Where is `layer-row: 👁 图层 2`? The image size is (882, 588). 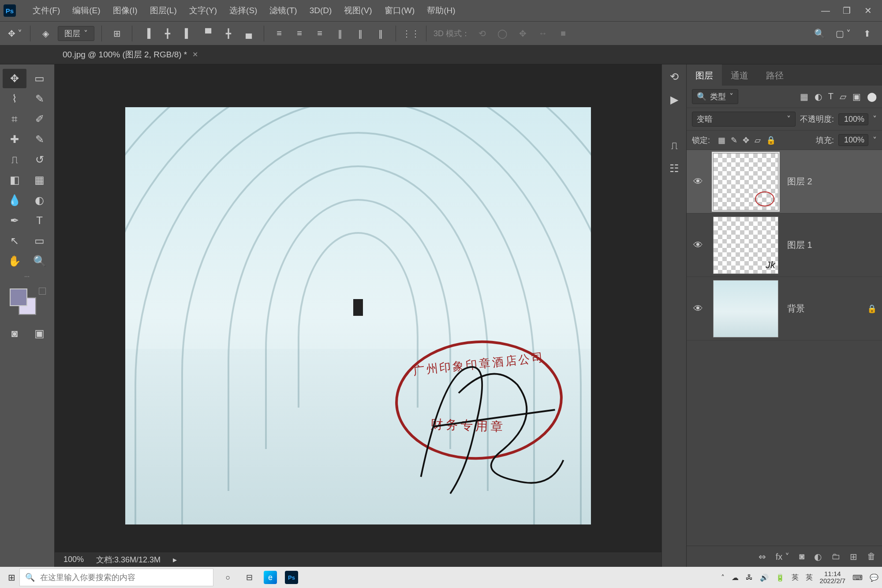
layer-row: 👁 图层 2 is located at coordinates (784, 182).